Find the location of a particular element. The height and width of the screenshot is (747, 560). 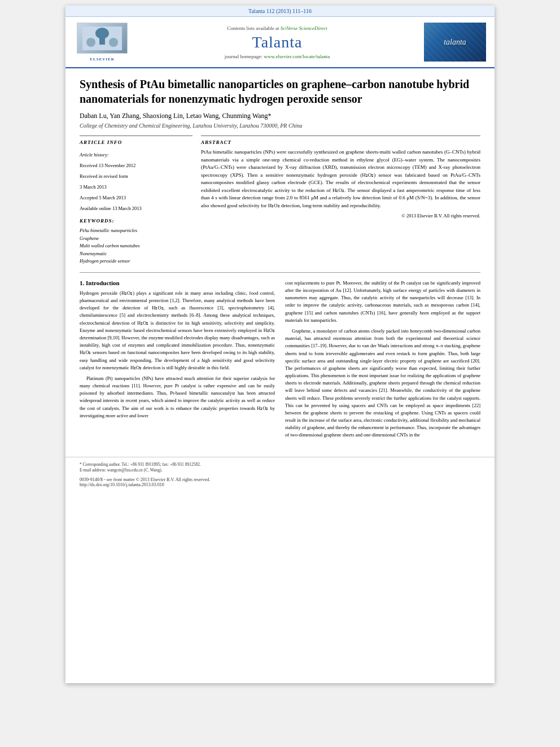

body-col-left: 1. Introduction Hydrogen peroxide (H₂O₂)… is located at coordinates (177, 361).